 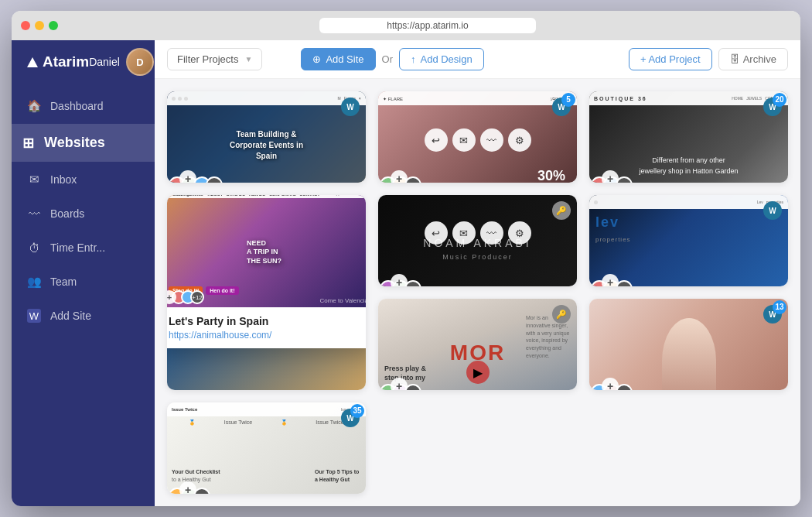 I want to click on logo-area: Atarim, so click(x=58, y=62).